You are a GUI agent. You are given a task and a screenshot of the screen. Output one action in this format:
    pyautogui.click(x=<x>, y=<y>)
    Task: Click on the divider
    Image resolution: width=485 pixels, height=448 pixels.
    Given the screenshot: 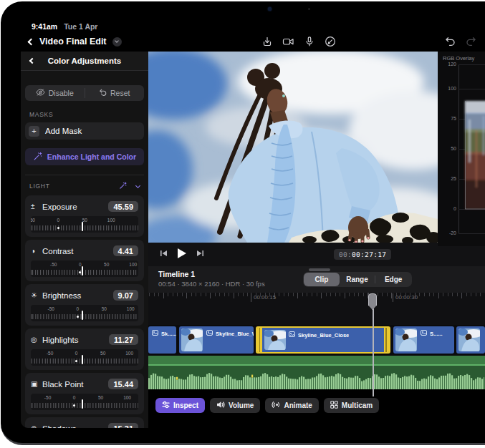 What is the action you would take?
    pyautogui.click(x=85, y=175)
    